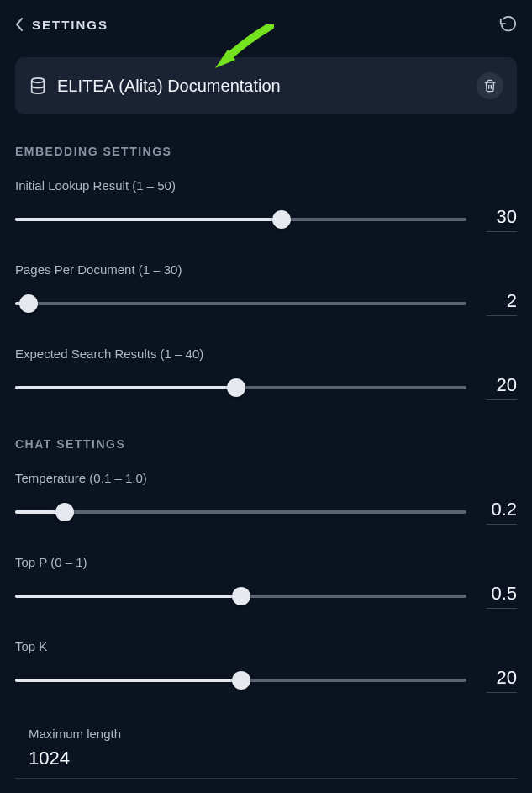 This screenshot has width=532, height=793. Describe the element at coordinates (266, 759) in the screenshot. I see `max-length-value: 1024` at that location.